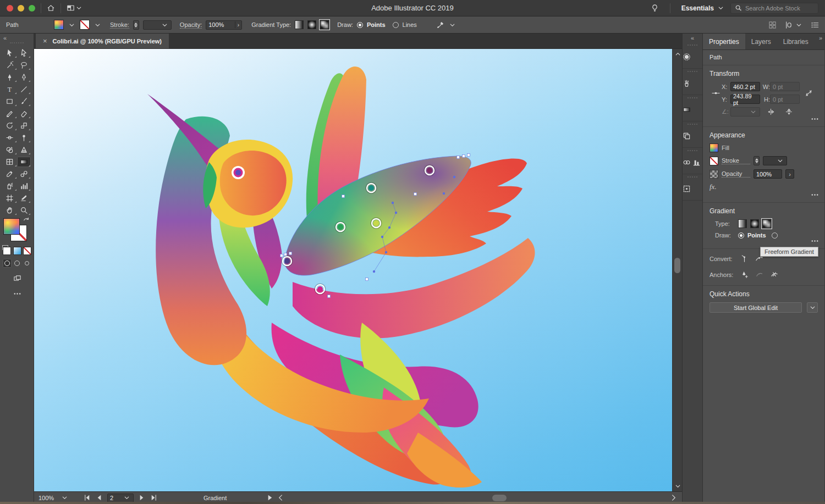 This screenshot has height=504, width=825. I want to click on panel-points-label: Points, so click(757, 235).